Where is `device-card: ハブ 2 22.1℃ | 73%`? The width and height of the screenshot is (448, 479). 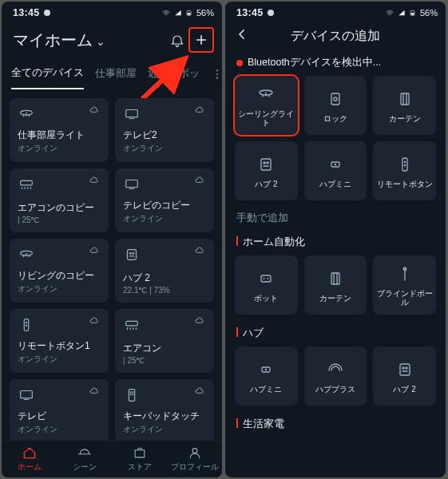
device-card: ハブ 2 22.1℃ | 73% is located at coordinates (165, 271).